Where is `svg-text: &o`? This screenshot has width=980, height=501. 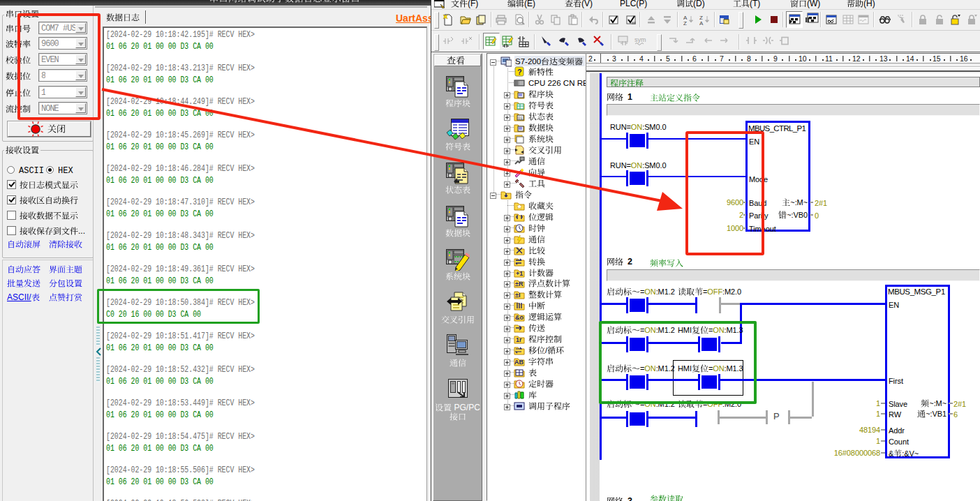 svg-text: &o is located at coordinates (519, 317).